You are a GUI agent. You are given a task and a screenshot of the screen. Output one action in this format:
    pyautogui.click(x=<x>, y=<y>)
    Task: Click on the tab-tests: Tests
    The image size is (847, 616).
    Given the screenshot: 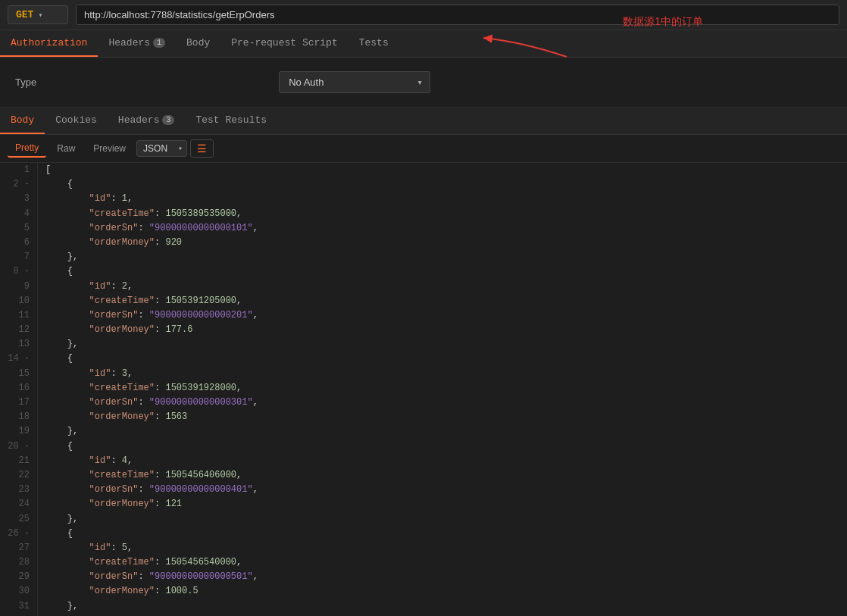 What is the action you would take?
    pyautogui.click(x=374, y=44)
    